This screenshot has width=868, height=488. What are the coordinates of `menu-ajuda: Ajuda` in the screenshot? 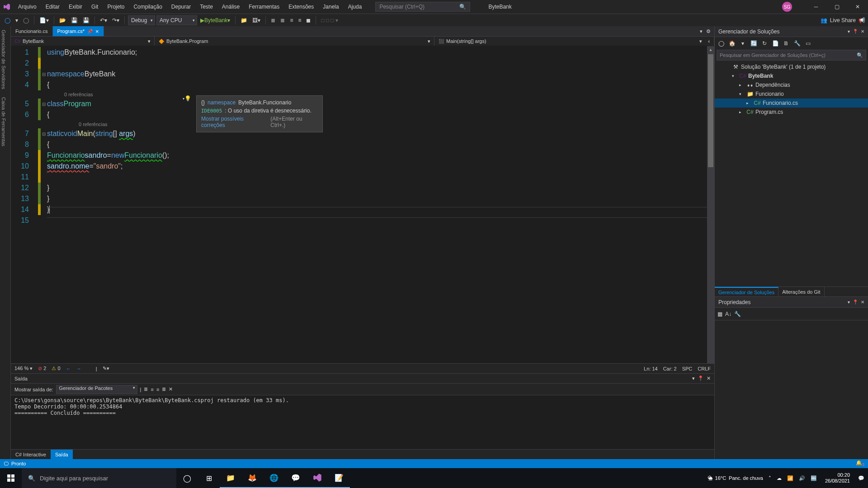 It's located at (355, 7).